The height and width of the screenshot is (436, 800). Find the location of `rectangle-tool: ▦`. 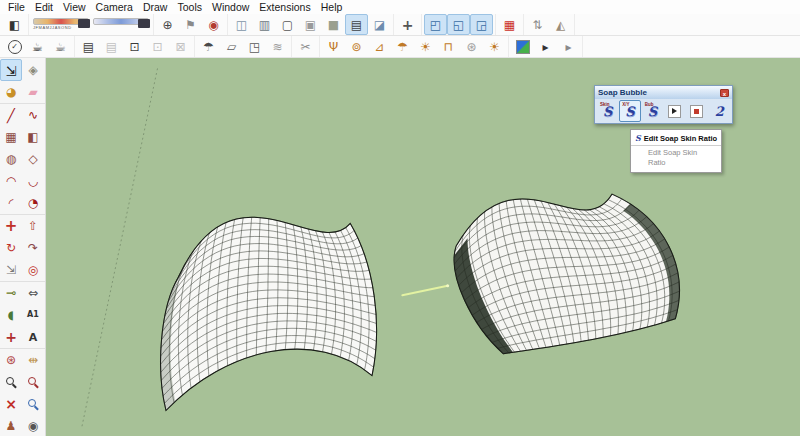

rectangle-tool: ▦ is located at coordinates (11, 137).